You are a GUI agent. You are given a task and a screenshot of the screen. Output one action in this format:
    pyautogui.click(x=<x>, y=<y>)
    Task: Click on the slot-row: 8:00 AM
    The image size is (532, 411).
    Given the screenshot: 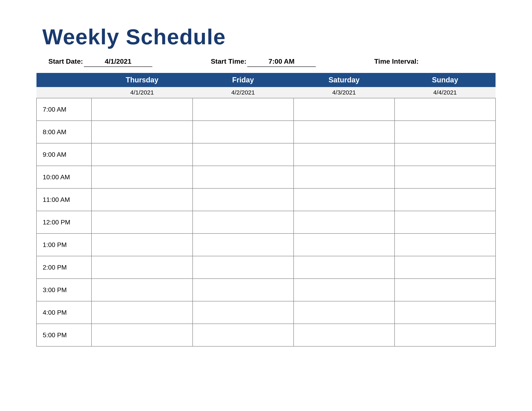 What is the action you would take?
    pyautogui.click(x=266, y=132)
    